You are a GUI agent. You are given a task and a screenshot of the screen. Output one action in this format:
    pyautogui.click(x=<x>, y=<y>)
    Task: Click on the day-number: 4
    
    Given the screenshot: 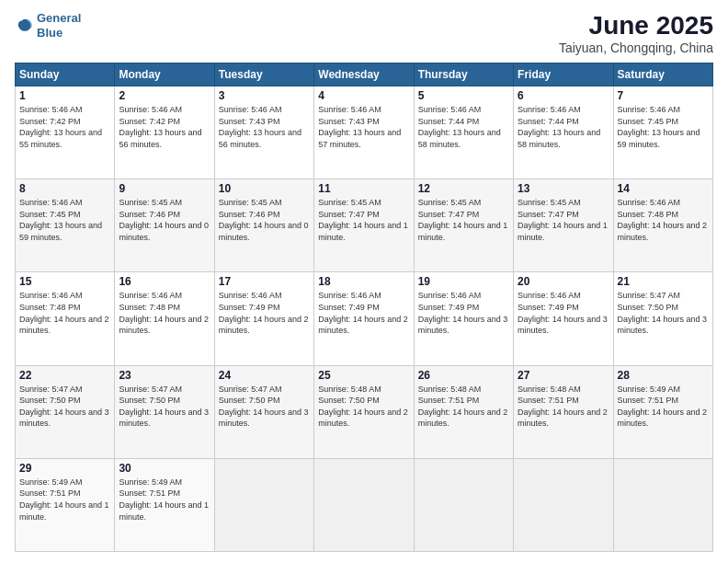 What is the action you would take?
    pyautogui.click(x=364, y=96)
    